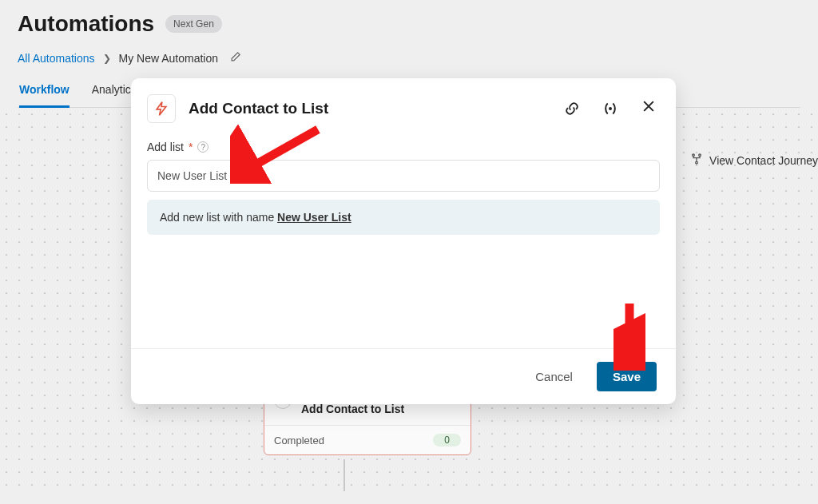  I want to click on modal-title: Add Contact to List, so click(370, 109).